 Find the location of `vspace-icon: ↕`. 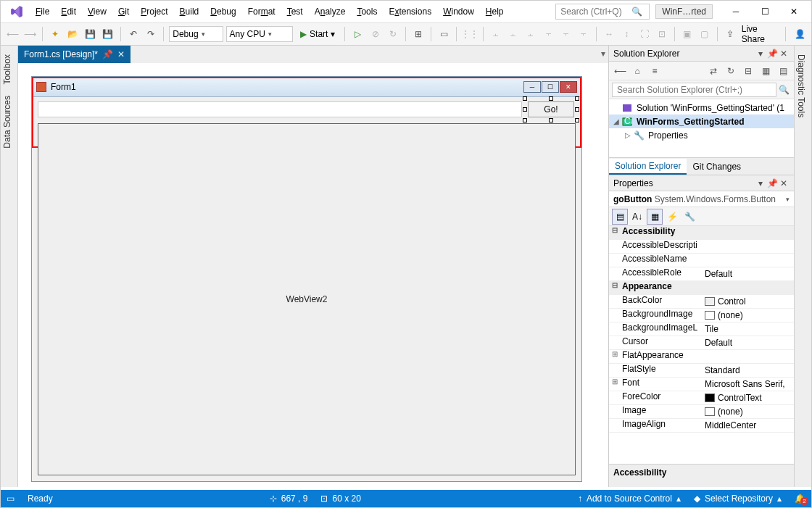

vspace-icon: ↕ is located at coordinates (626, 34).